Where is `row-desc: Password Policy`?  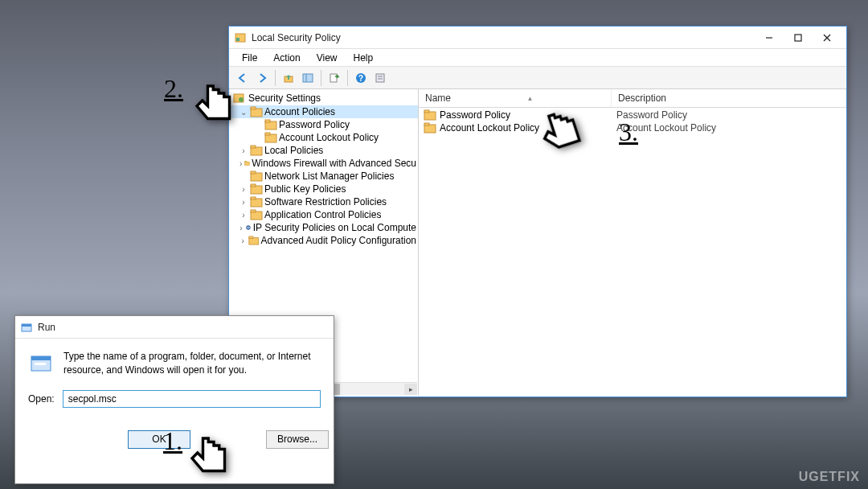
row-desc: Password Policy is located at coordinates (729, 115).